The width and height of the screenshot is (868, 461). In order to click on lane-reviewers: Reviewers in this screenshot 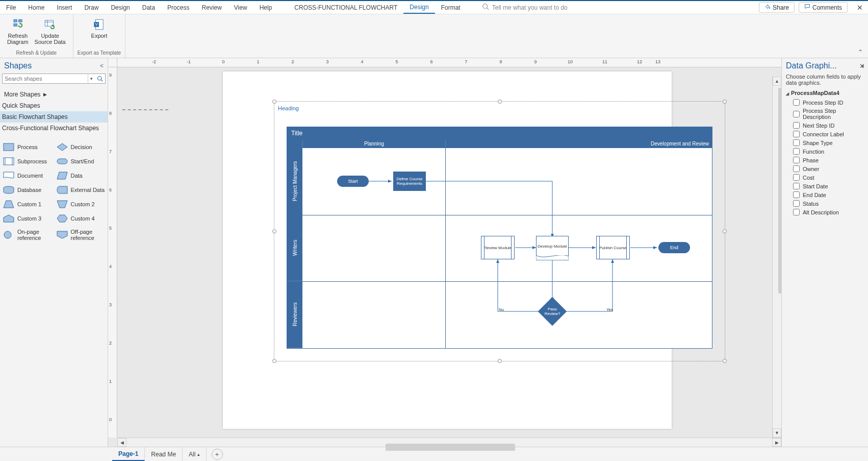, I will do `click(295, 314)`.